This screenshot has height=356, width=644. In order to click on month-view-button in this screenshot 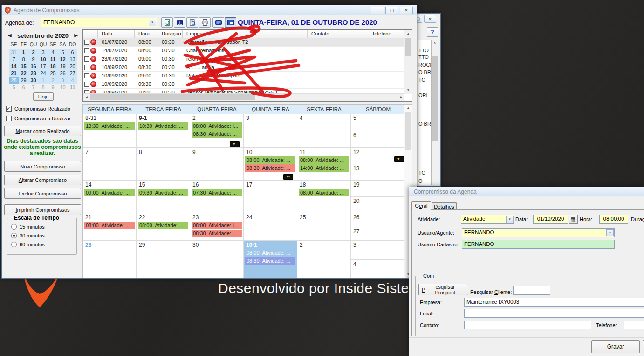, I will do `click(230, 22)`.